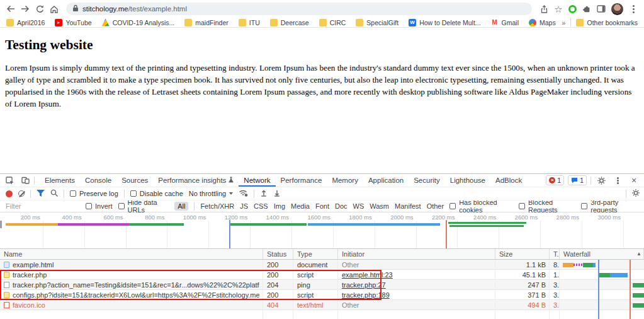 The image size is (644, 319). I want to click on timeline-gridline, so click(209, 235).